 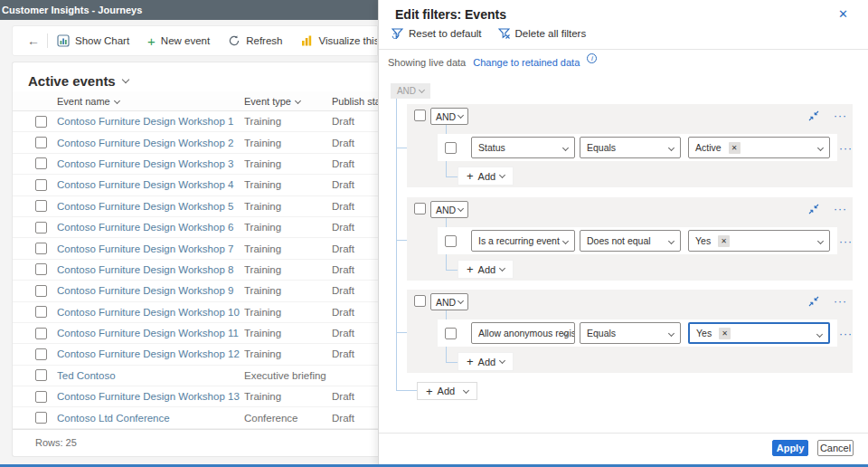 What do you see at coordinates (437, 33) in the screenshot?
I see `reset-to-default-button: Reset to default` at bounding box center [437, 33].